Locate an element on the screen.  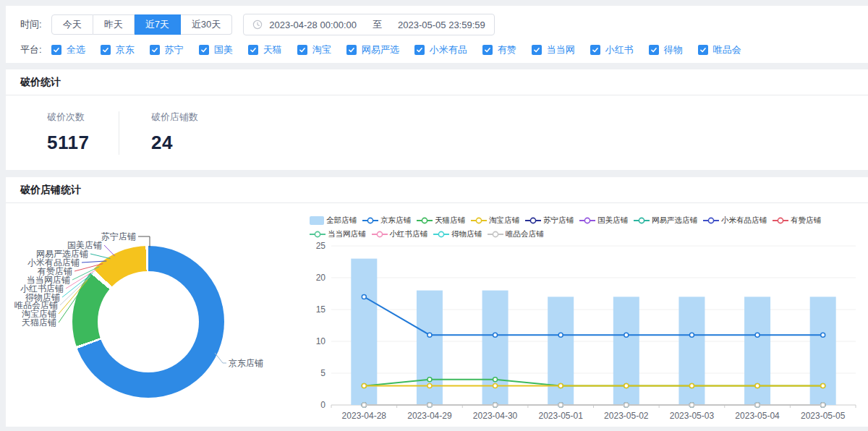
legend-item-京东店铺: 京东店铺 is located at coordinates (386, 221).